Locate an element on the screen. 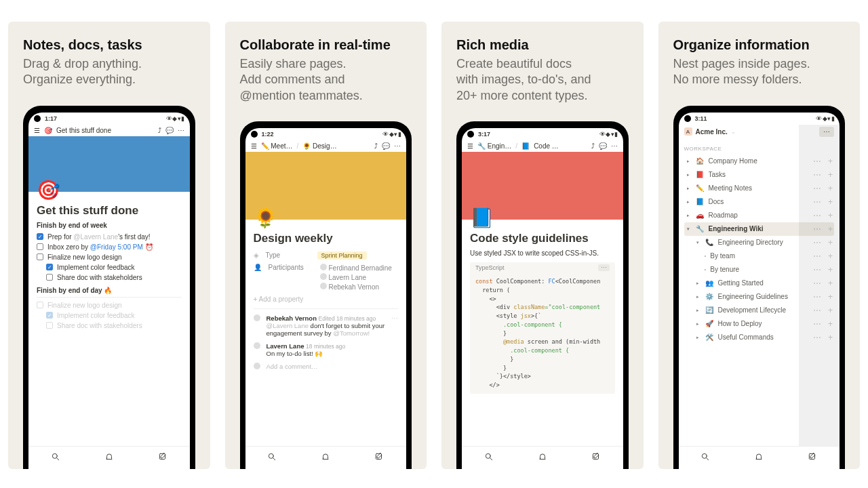 The image size is (868, 488). sidebar-item-label: Development Lifecycle is located at coordinates (764, 310).